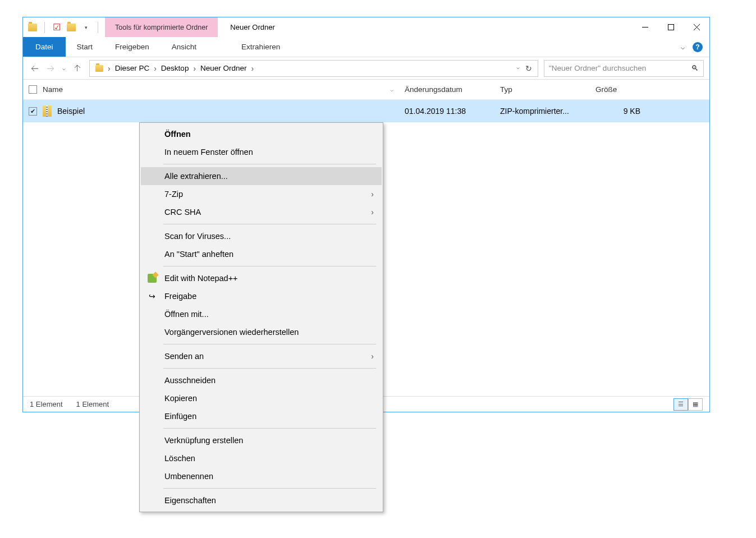 The width and height of the screenshot is (756, 538). What do you see at coordinates (262, 236) in the screenshot?
I see `cm-scan-viruses: Scan for Viruses...` at bounding box center [262, 236].